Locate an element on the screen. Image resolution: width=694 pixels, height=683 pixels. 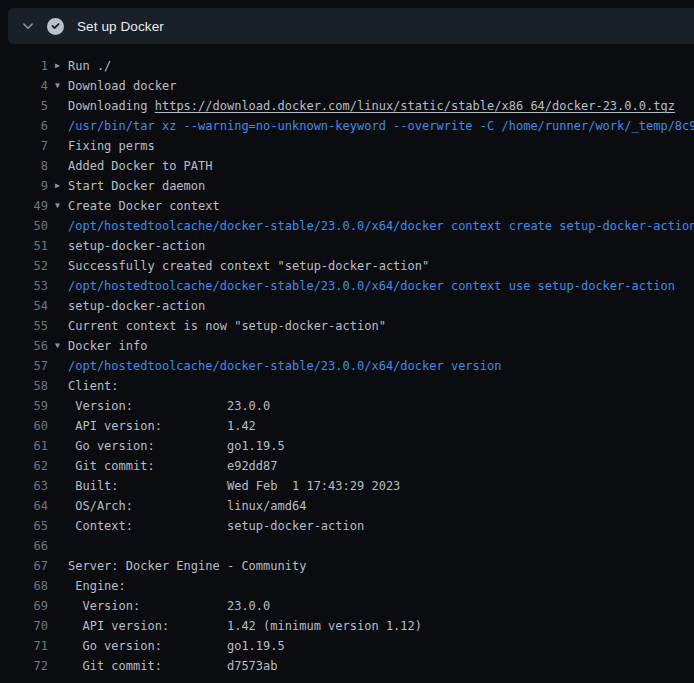
log-text-segment: Downloading is located at coordinates (112, 106).